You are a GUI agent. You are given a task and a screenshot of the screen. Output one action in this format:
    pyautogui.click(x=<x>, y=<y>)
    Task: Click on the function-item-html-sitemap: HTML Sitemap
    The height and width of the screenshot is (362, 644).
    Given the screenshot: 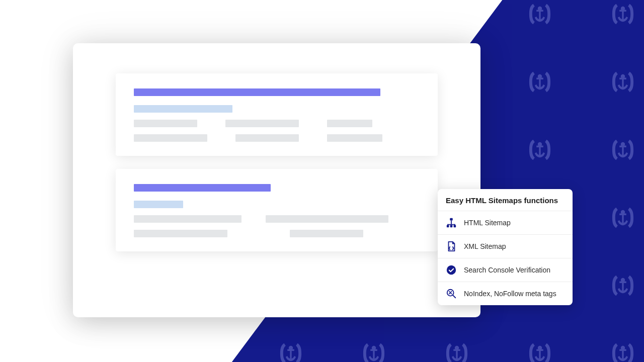 What is the action you would take?
    pyautogui.click(x=505, y=222)
    